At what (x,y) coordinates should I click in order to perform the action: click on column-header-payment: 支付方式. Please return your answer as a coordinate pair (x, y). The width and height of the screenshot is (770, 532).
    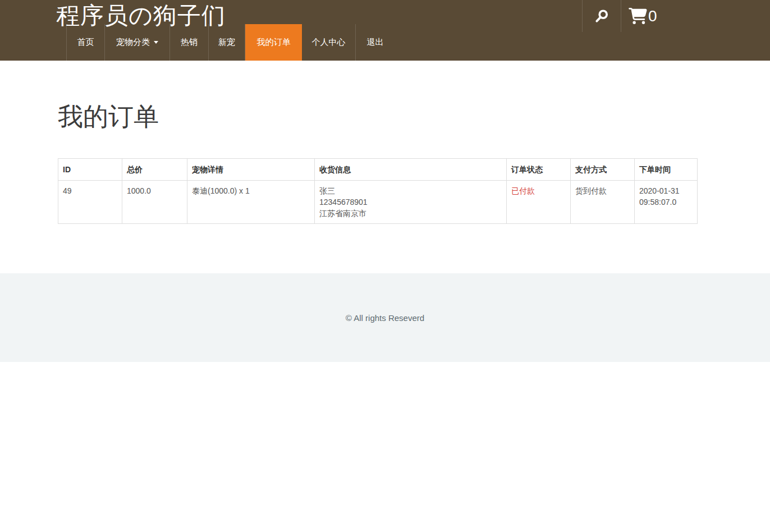
    Looking at the image, I should click on (603, 169).